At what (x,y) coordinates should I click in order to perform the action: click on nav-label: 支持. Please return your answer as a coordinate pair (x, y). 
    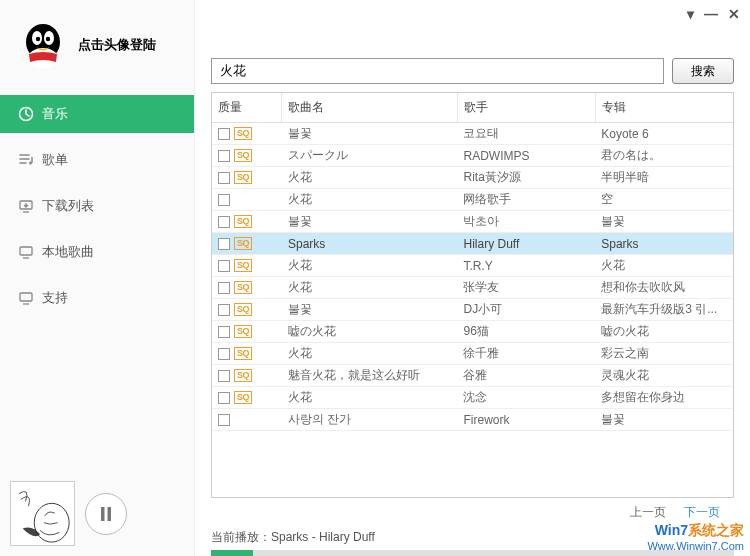
    Looking at the image, I should click on (55, 298).